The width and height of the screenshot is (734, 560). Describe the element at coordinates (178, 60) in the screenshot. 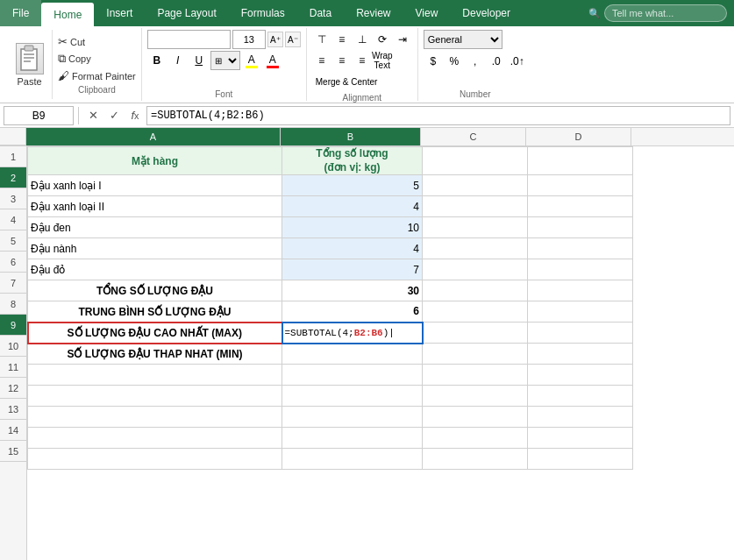

I see `italic-button: I` at that location.